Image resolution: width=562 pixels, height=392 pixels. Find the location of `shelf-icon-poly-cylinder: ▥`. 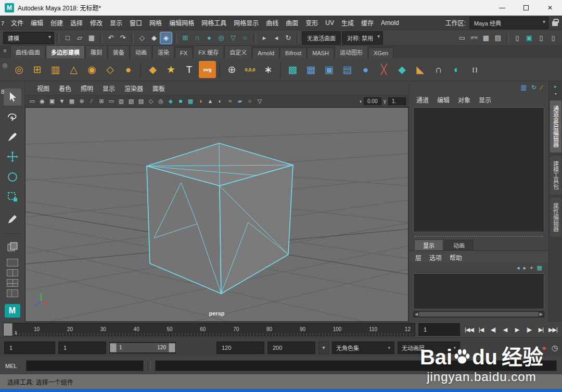

shelf-icon-poly-cylinder: ▥ is located at coordinates (55, 70).